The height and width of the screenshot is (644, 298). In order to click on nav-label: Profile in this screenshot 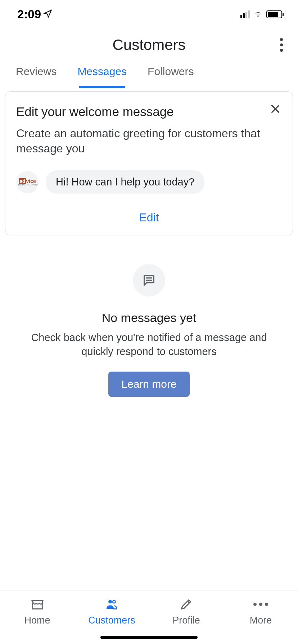, I will do `click(186, 620)`.